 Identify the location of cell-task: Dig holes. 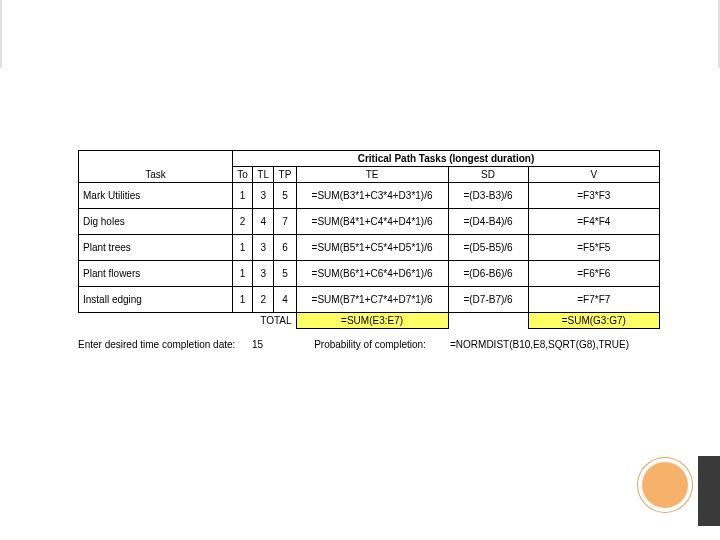
(156, 222).